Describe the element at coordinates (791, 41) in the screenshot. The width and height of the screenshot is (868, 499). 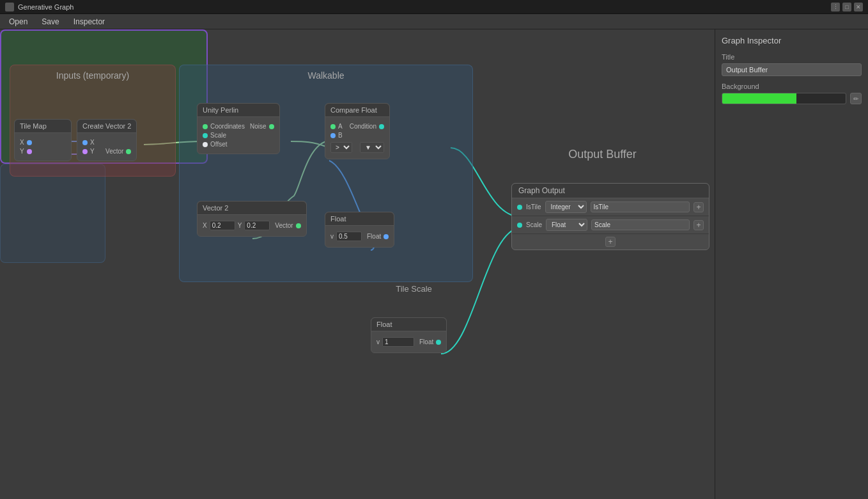
I see `inspector-title: Graph Inspector` at that location.